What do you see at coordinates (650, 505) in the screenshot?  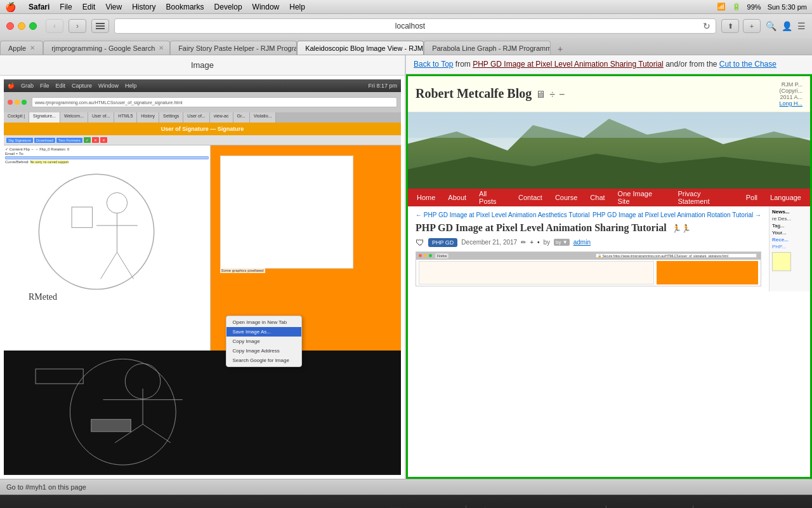 I see `dock-terminal: ⌨` at bounding box center [650, 505].